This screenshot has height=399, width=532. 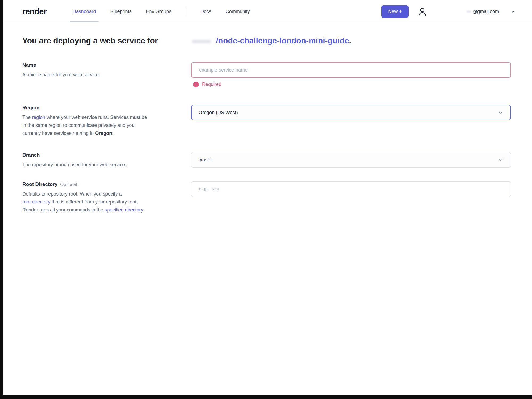 What do you see at coordinates (161, 12) in the screenshot?
I see `nav-tabs: Dashboard Blueprints Env Groups Docs Com…` at bounding box center [161, 12].